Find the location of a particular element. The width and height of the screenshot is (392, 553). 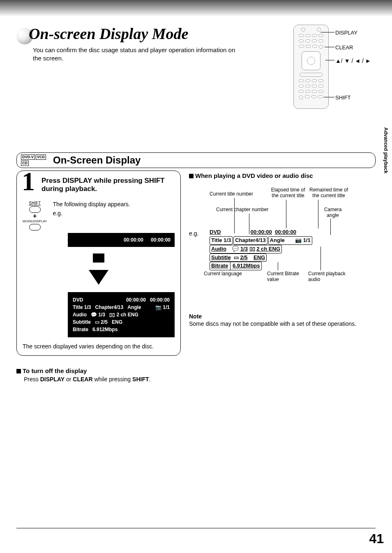

page-number: 41 is located at coordinates (376, 539).